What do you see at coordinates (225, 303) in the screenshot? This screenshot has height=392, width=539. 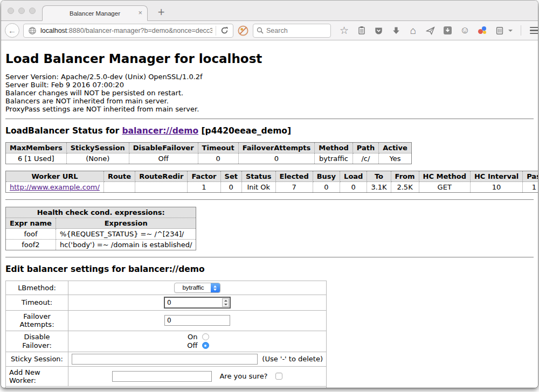 I see `number-spinner-icon` at bounding box center [225, 303].